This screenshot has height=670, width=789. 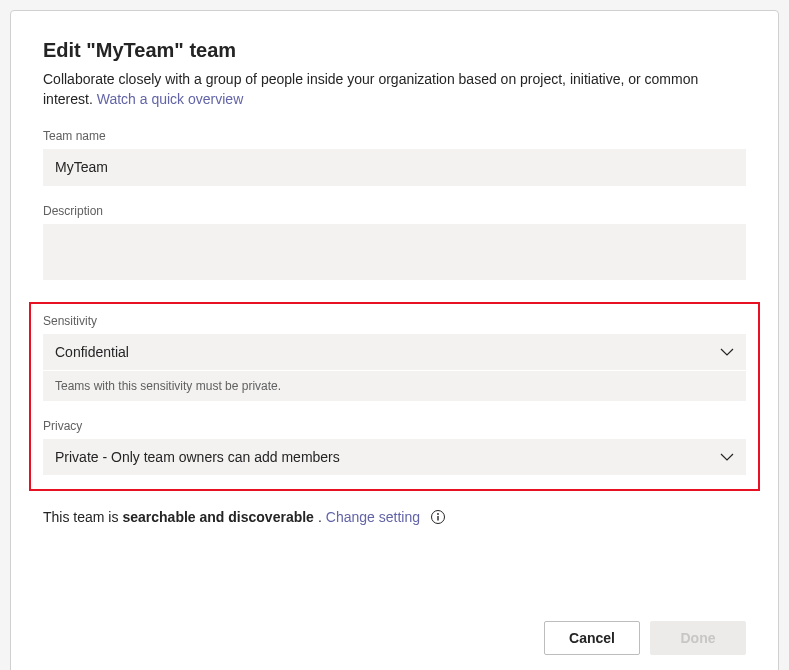 What do you see at coordinates (170, 99) in the screenshot?
I see `watch-overview-link: Watch a quick overview` at bounding box center [170, 99].